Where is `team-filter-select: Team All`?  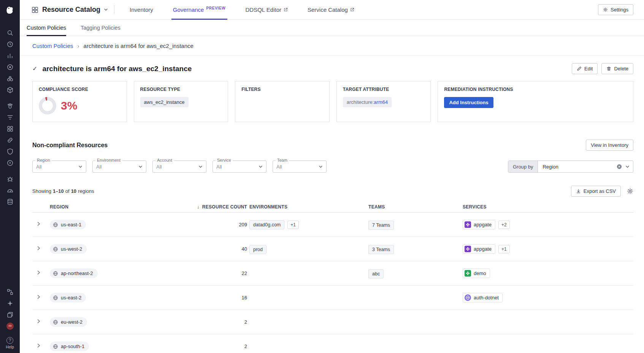
team-filter-select: Team All is located at coordinates (300, 167).